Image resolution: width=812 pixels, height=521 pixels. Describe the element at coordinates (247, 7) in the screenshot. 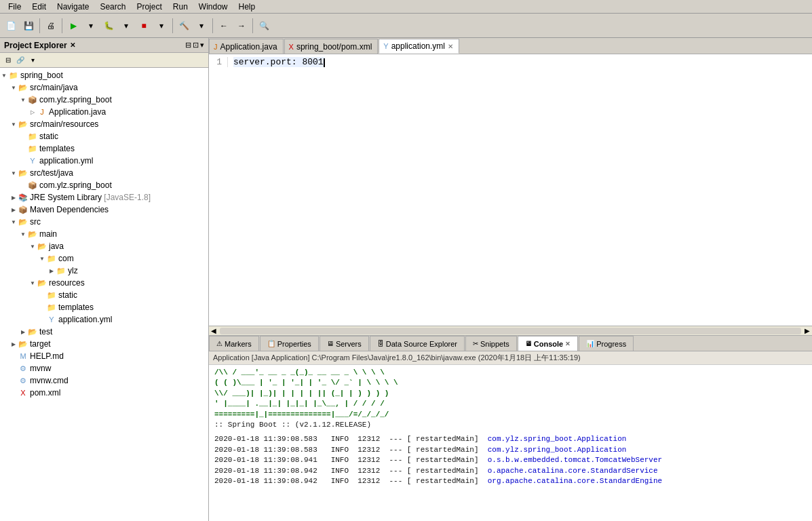

I see `menu-help: Help` at that location.